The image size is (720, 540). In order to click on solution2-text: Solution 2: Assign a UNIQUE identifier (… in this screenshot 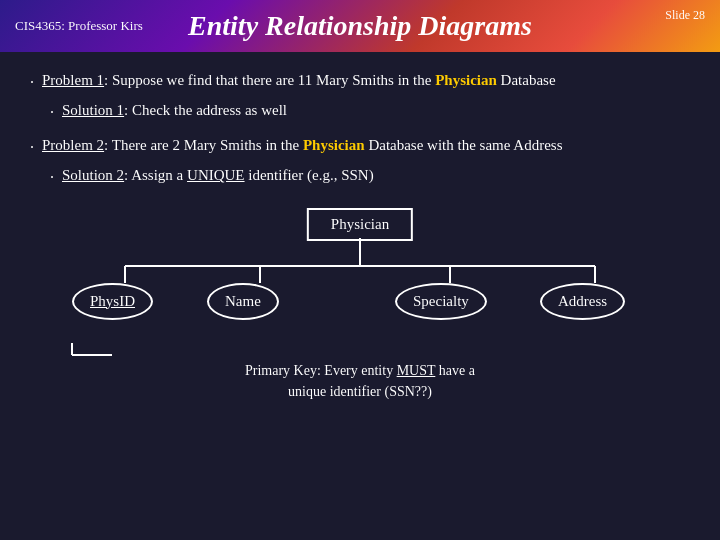, I will do `click(218, 176)`.